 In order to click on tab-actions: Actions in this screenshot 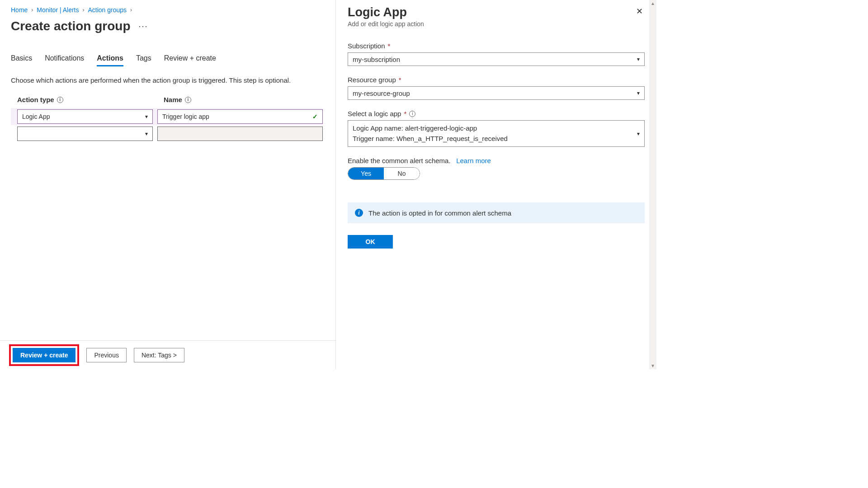, I will do `click(110, 61)`.